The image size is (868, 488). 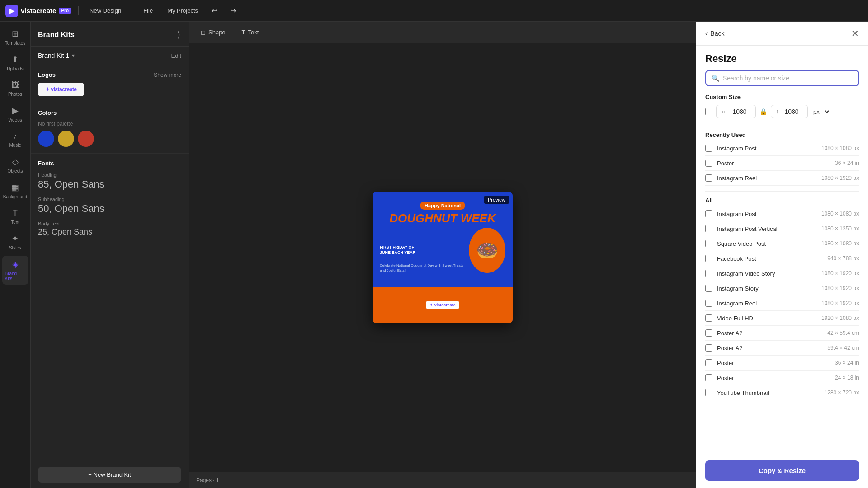 I want to click on all-item-instagram-story: Instagram Story 1080 × 1920 px, so click(x=782, y=288).